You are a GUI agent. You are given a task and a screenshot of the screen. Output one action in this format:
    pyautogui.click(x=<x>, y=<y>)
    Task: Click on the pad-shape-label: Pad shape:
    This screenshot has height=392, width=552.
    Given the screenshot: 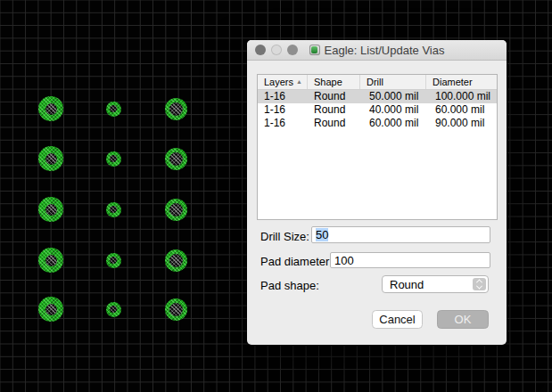 What is the action you would take?
    pyautogui.click(x=290, y=285)
    